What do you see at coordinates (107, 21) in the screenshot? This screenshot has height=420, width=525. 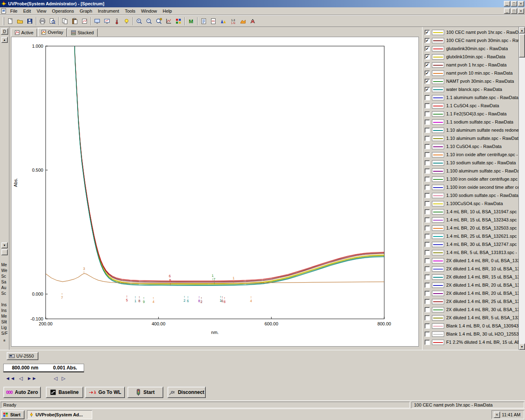 I see `toolbar-instrument-monitor-button` at bounding box center [107, 21].